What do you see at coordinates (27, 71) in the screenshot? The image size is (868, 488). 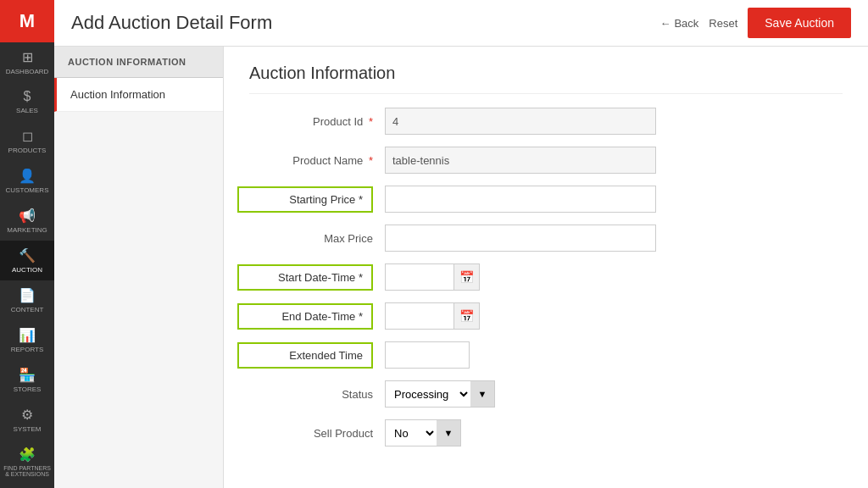 I see `sidebar-label-dashboard: Dashboard` at bounding box center [27, 71].